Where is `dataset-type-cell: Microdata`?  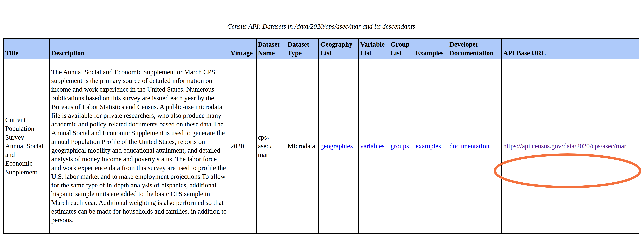 dataset-type-cell: Microdata is located at coordinates (302, 146).